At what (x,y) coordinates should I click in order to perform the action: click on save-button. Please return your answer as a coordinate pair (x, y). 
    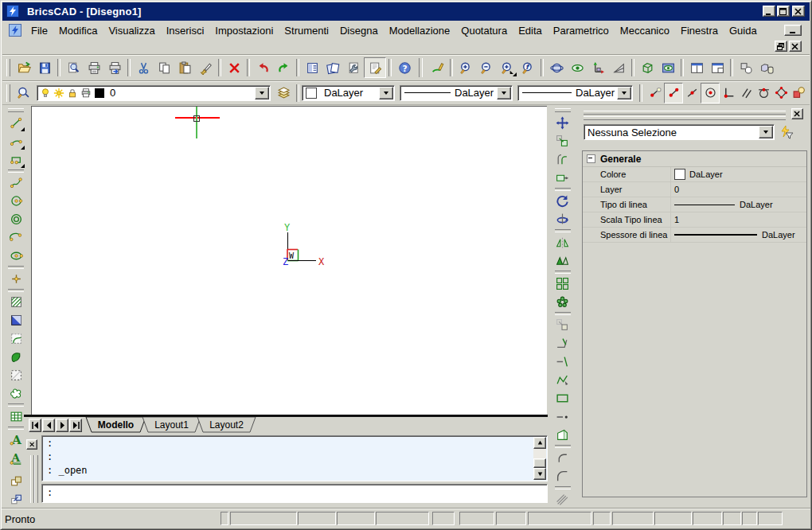
    Looking at the image, I should click on (45, 68).